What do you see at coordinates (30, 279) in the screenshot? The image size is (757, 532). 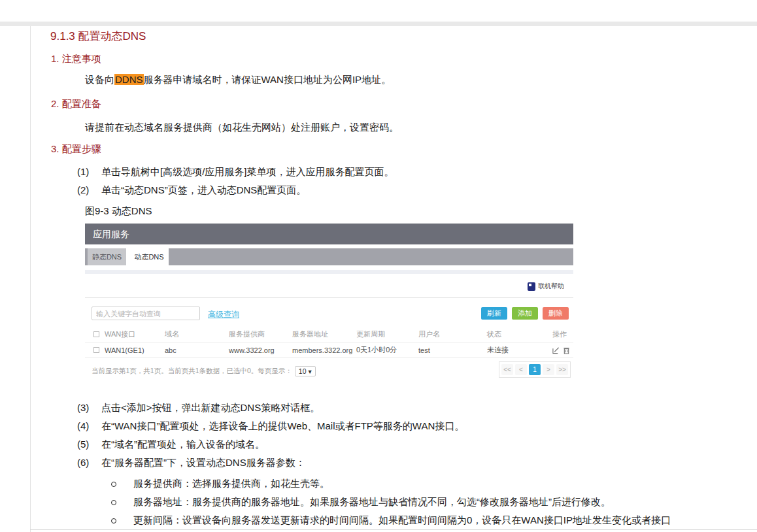 I see `left-border-rule` at bounding box center [30, 279].